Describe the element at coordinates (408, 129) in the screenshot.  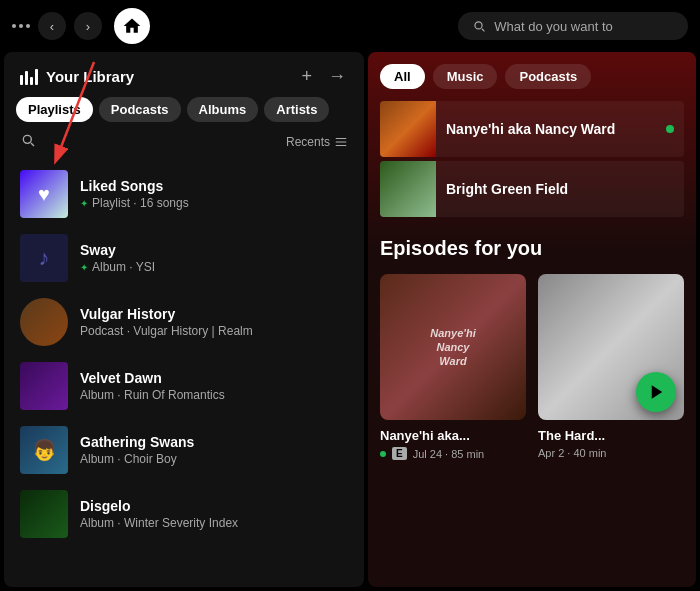
I see `nanye-recent-thumb` at that location.